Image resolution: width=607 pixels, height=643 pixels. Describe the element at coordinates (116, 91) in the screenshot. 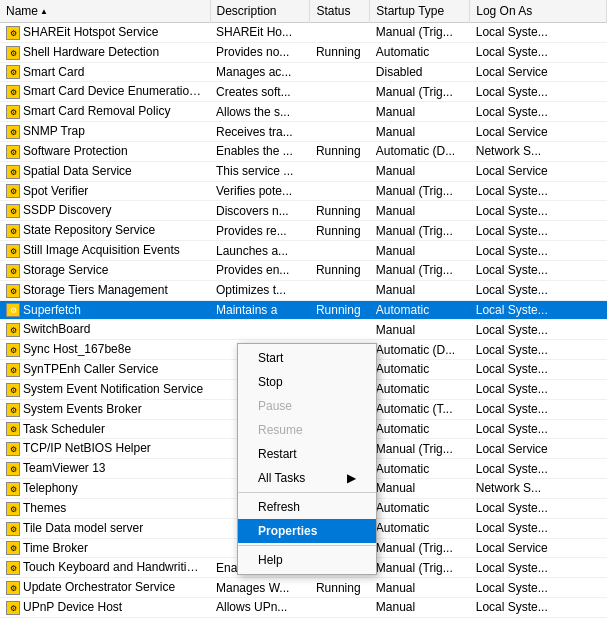

I see `service-name-text: Smart Card Device Enumeration Service` at that location.